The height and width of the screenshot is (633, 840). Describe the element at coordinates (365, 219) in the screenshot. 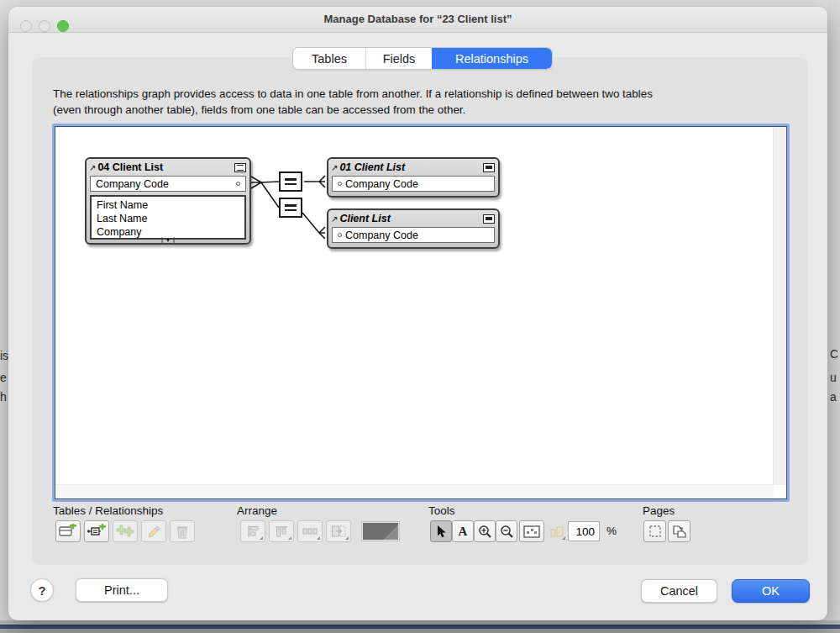

I see `table-name: Client List` at that location.